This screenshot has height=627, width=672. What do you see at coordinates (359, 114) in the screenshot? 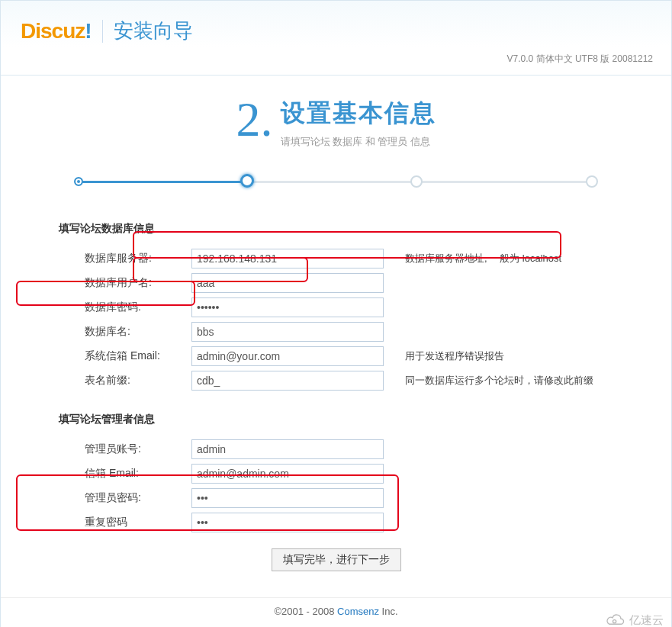
I see `step-title: 设置基本信息` at bounding box center [359, 114].